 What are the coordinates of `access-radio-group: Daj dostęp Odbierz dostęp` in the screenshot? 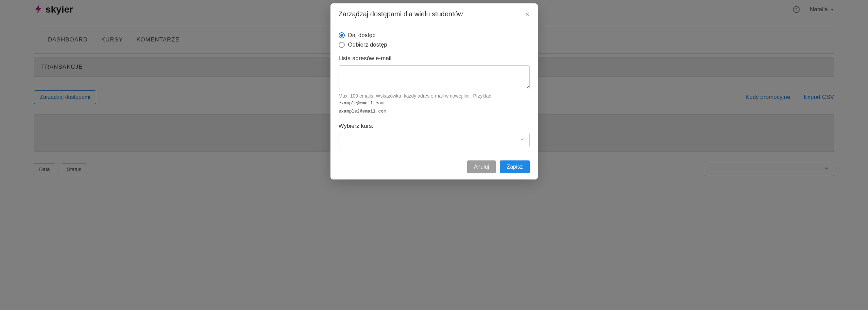 It's located at (434, 40).